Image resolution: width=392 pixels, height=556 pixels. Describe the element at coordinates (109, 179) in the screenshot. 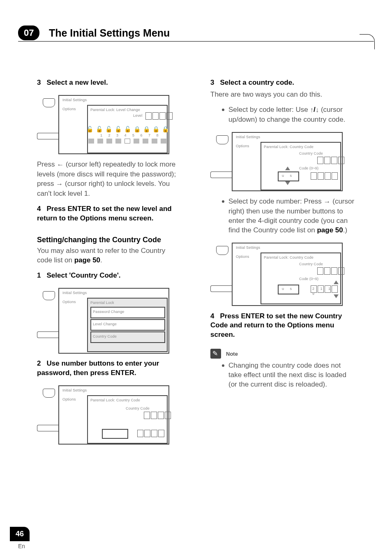

I see `left-body-cursorlock: Press ← (cursor left) repeatedly to lock…` at that location.